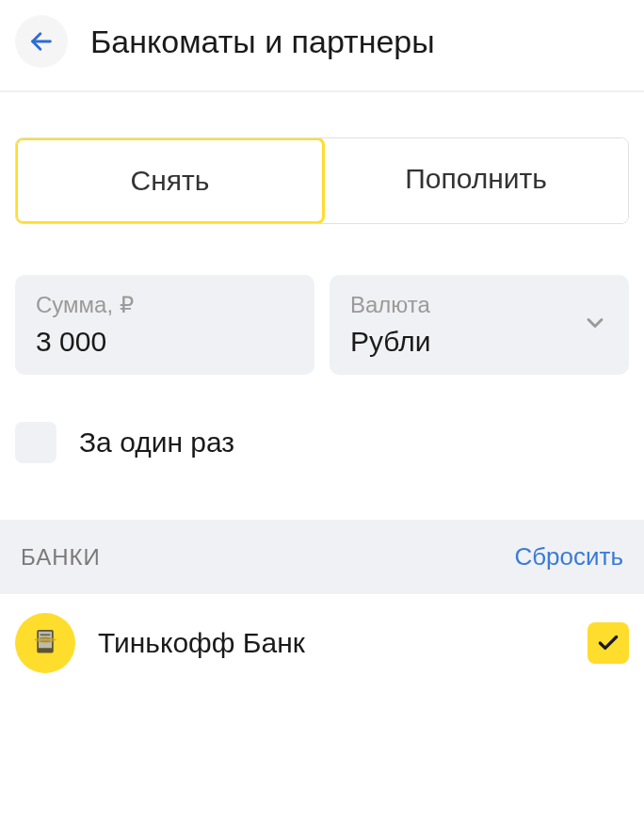 This screenshot has height=821, width=644. Describe the element at coordinates (608, 643) in the screenshot. I see `bank-checkbox` at that location.